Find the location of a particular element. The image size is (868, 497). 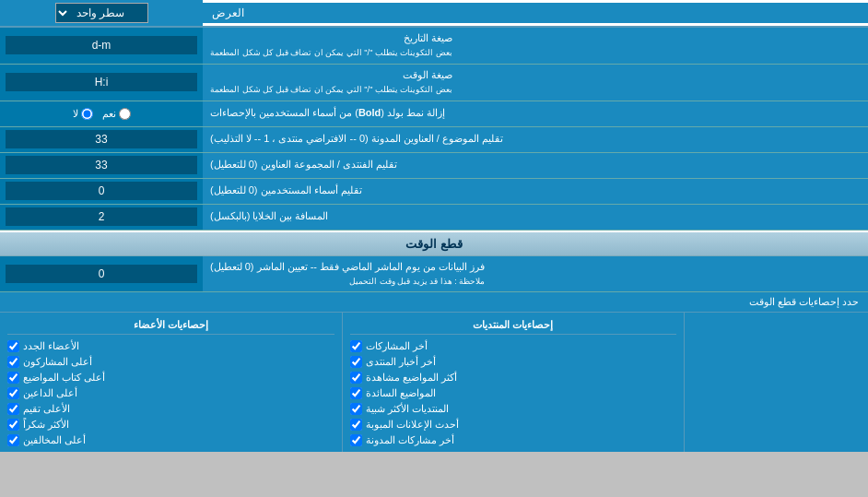

date-format-row: صيغة التاريخبعض التكوينات يتطلب "/" التي… is located at coordinates (434, 46).